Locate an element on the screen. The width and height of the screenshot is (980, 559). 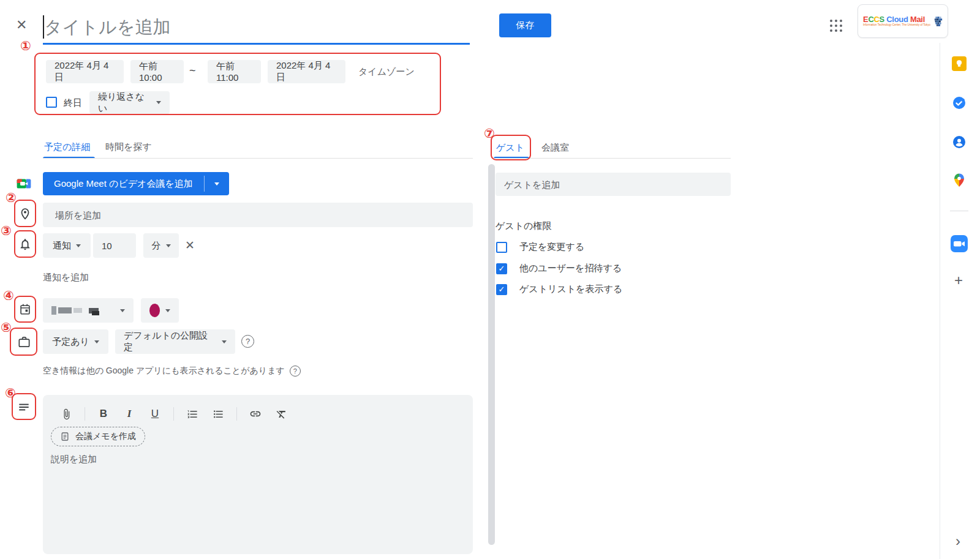
guests-tabs-divider is located at coordinates (612, 158).